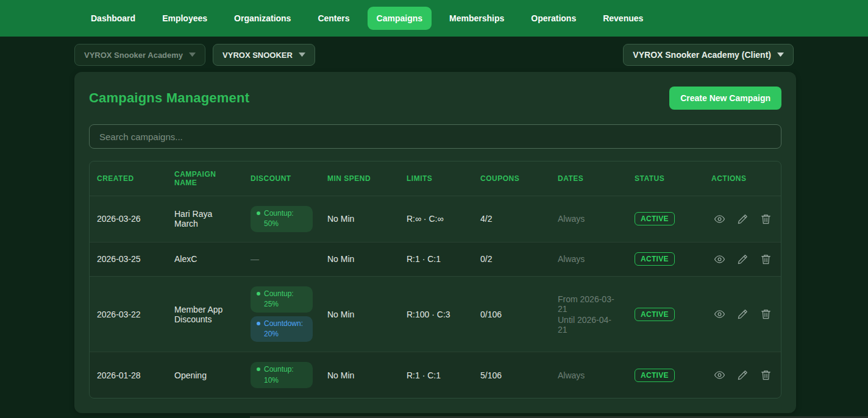  What do you see at coordinates (512, 314) in the screenshot?
I see `cell-coupons: 0/106` at bounding box center [512, 314].